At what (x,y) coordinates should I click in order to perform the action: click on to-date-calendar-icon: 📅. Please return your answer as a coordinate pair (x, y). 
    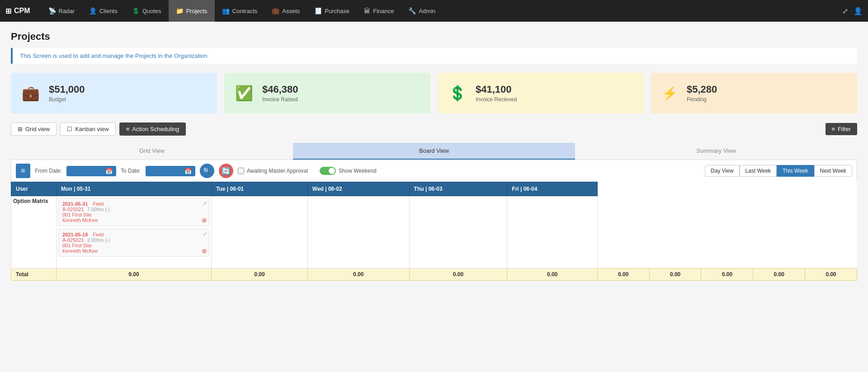
    Looking at the image, I should click on (188, 171).